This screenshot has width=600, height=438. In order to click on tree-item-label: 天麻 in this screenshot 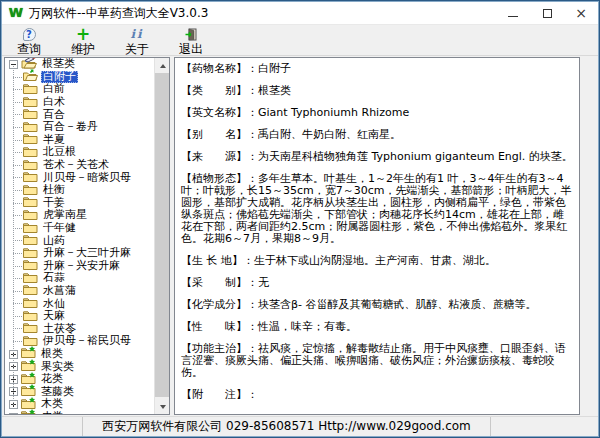, I will do `click(54, 316)`.